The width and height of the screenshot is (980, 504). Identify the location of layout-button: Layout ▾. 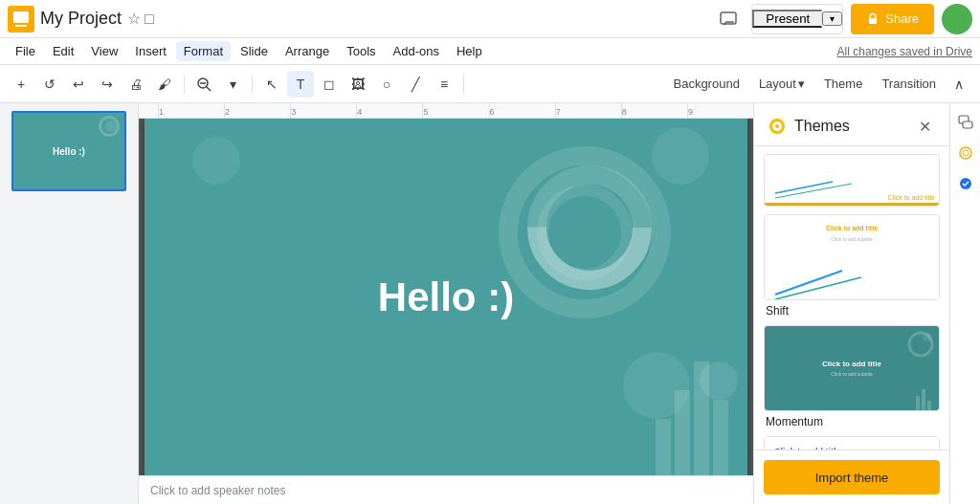
(782, 84).